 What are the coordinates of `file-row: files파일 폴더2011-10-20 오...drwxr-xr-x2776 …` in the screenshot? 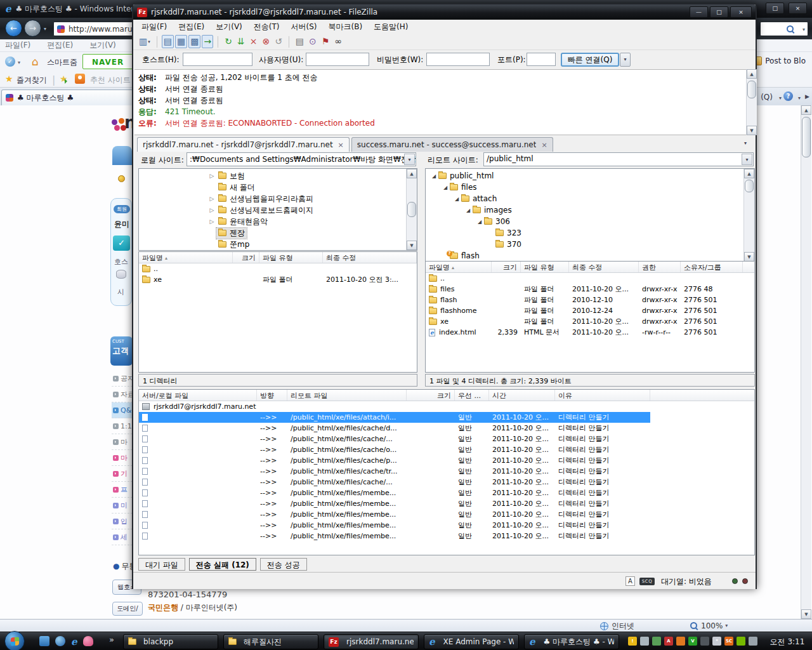 It's located at (590, 289).